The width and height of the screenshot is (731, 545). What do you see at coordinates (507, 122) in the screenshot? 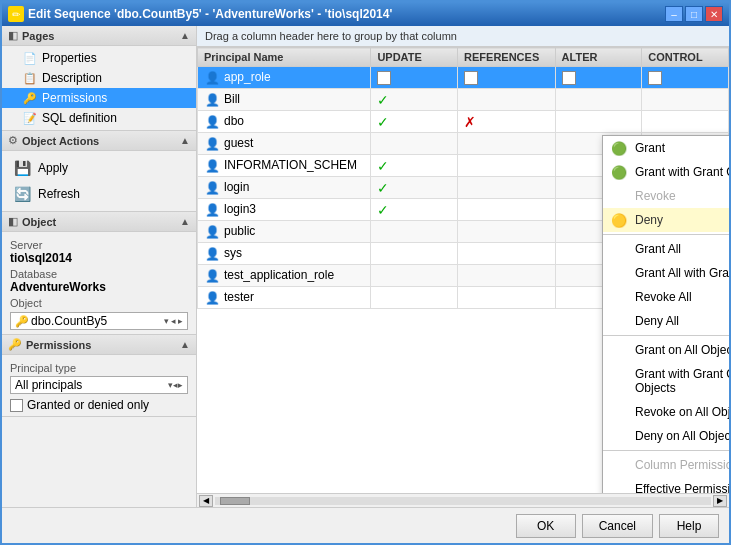
I see `cell-references: ✗` at bounding box center [507, 122].